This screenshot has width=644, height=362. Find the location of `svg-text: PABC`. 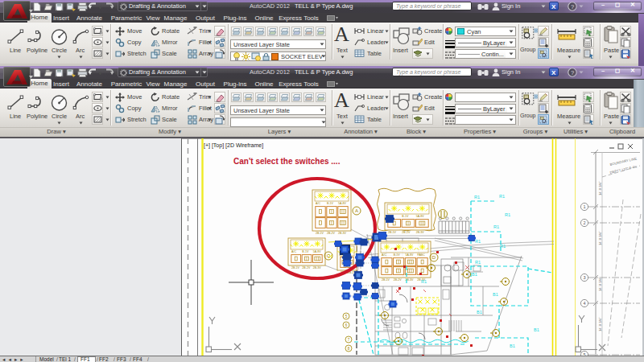

svg-text: PABC is located at coordinates (421, 255).